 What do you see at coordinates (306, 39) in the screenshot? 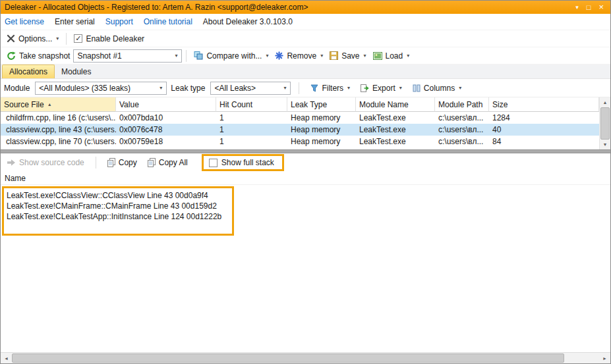
I see `options-toolbar: Options... ▾ ✓ Enable Deleaker` at bounding box center [306, 39].